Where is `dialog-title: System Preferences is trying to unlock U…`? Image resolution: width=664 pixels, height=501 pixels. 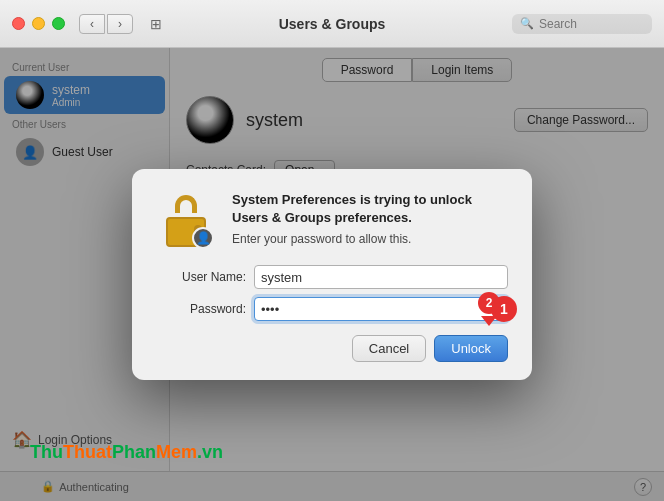
dialog-title: System Preferences is trying to unlock U… is located at coordinates (370, 209).